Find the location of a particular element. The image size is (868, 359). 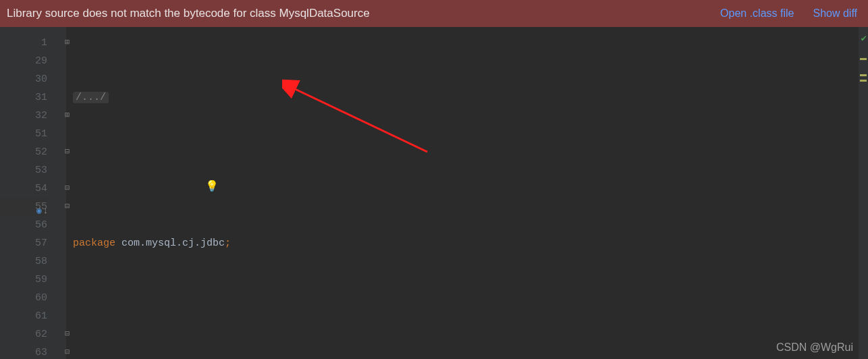

line-number: 58 is located at coordinates (24, 262).